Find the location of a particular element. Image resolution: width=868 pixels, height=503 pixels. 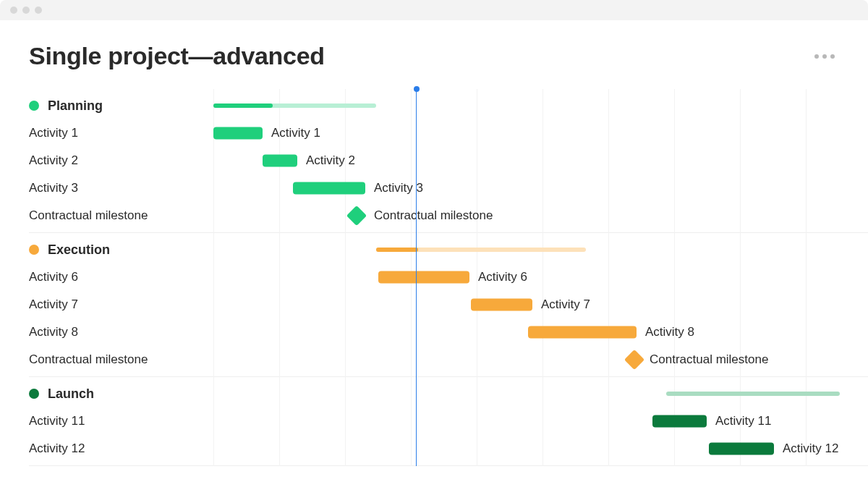

gantt-row: Activity 12Activity 12 is located at coordinates (448, 449).